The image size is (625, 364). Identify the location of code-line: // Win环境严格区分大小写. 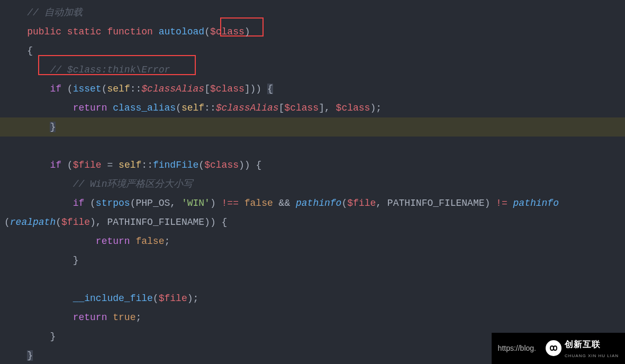
(312, 184).